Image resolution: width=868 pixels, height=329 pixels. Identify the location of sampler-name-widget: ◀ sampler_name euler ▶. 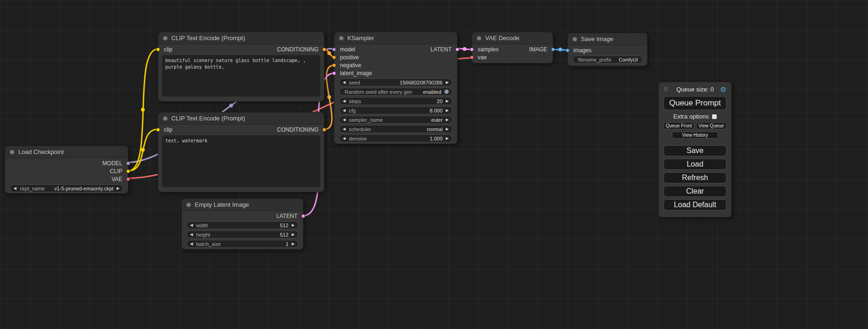
(396, 119).